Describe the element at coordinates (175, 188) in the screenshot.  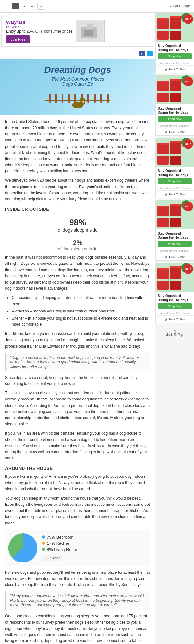
I see `ad-feedback-3: Advertisement Feedback` at that location.